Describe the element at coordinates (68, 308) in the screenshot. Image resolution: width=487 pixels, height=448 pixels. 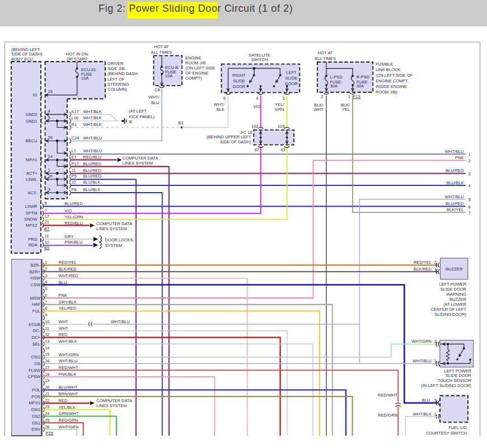
I see `svg-text: YEL/RED` at that location.